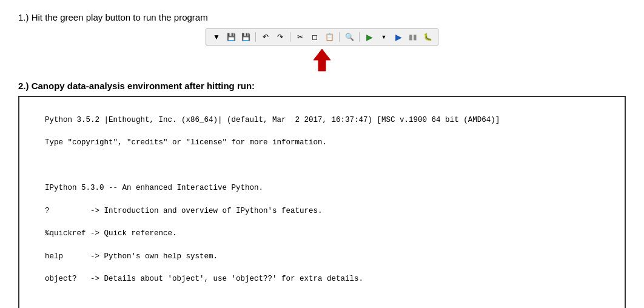 This screenshot has height=308, width=644. Describe the element at coordinates (349, 37) in the screenshot. I see `search-btn: 🔍` at that location.